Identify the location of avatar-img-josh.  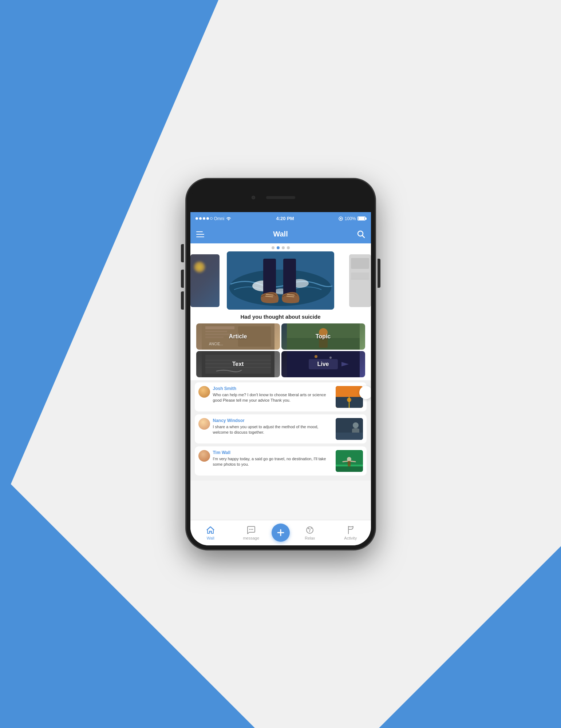
(204, 392).